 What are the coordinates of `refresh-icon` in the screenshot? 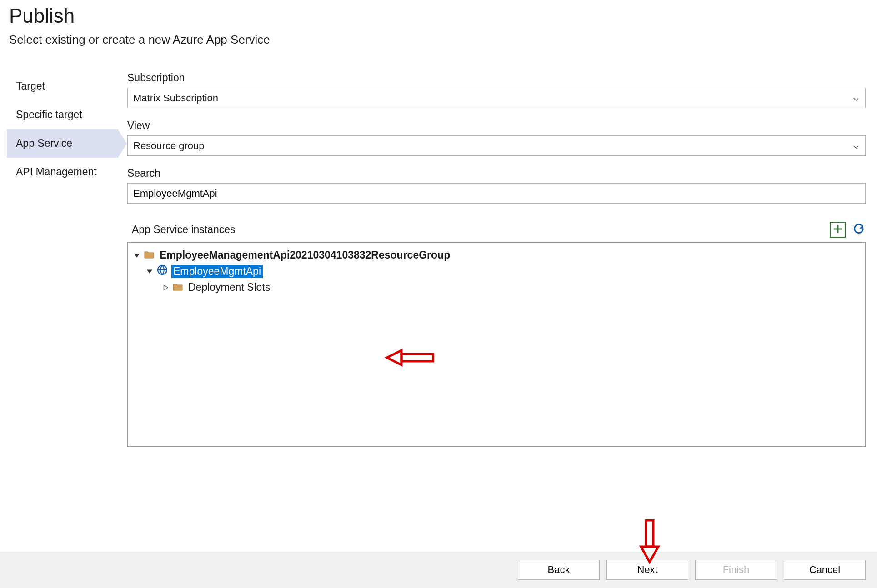 It's located at (859, 230).